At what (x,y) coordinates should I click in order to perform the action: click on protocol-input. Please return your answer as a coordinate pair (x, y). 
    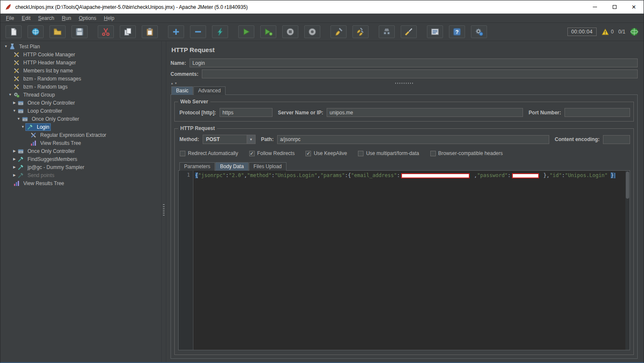
    Looking at the image, I should click on (246, 113).